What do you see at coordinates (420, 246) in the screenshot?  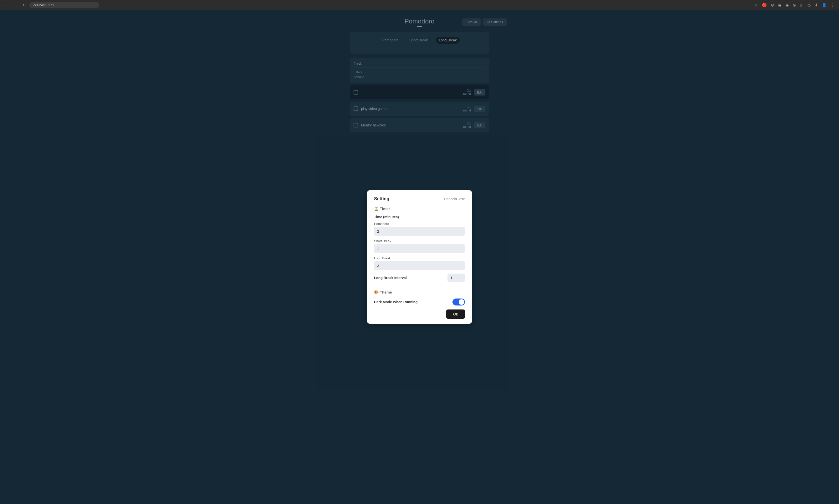 I see `short-break-input-group: Short Break` at bounding box center [420, 246].